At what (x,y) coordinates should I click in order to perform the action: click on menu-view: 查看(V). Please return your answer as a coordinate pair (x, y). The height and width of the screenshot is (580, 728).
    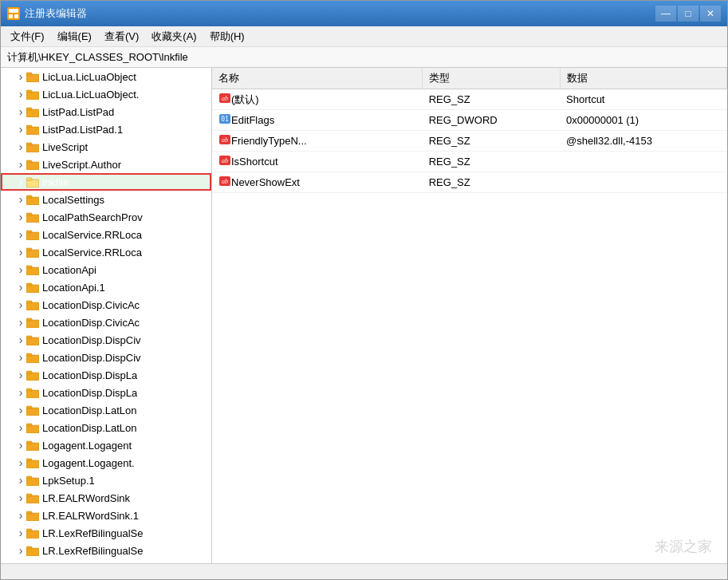
    Looking at the image, I should click on (121, 37).